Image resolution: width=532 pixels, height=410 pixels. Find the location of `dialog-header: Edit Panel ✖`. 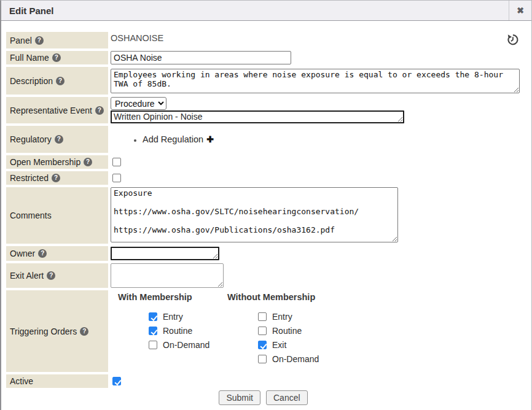

dialog-header: Edit Panel ✖ is located at coordinates (267, 11).